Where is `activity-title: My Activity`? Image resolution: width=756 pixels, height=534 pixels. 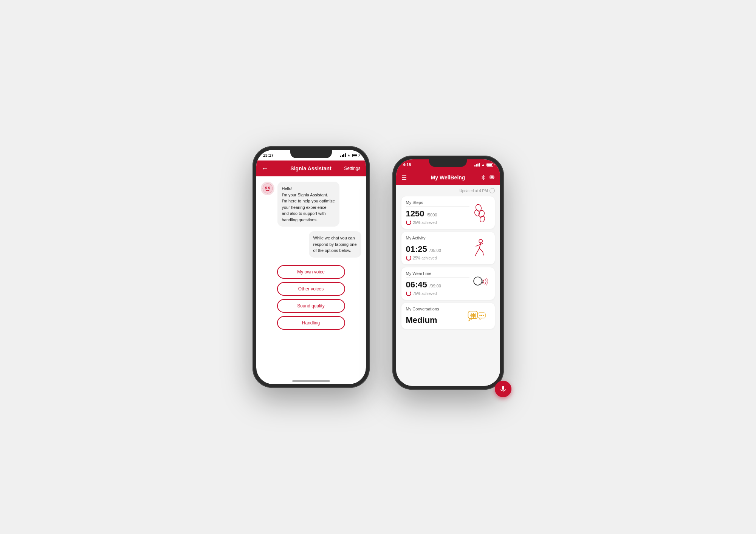 activity-title: My Activity is located at coordinates (438, 239).